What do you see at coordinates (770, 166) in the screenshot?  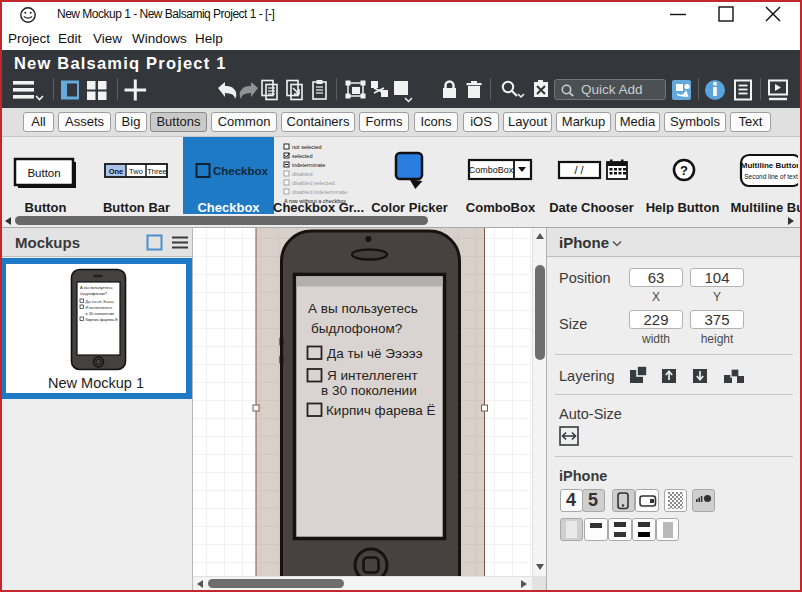 I see `svg-text: Multiline Button` at bounding box center [770, 166].